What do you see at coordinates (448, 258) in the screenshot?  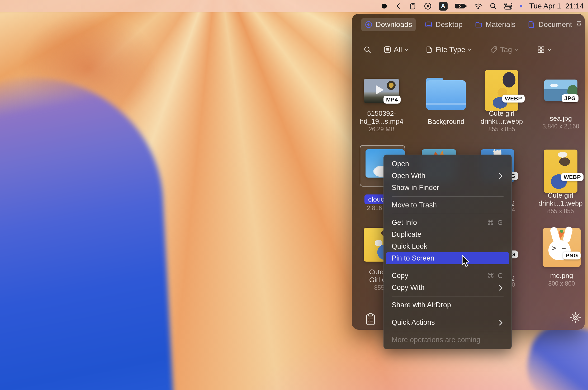 I see `menu-item-pin-to-screen: Pin to Screen` at bounding box center [448, 258].